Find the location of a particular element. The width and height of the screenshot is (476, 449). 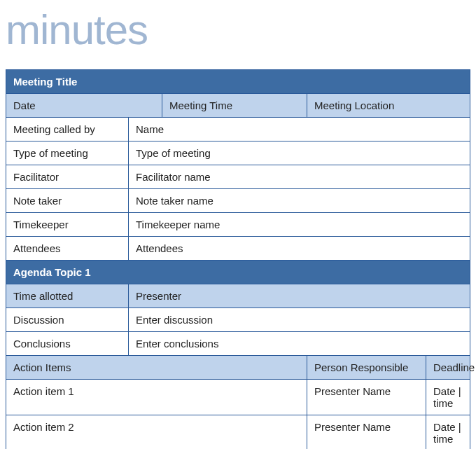

row-label: Meeting called by is located at coordinates (67, 130).